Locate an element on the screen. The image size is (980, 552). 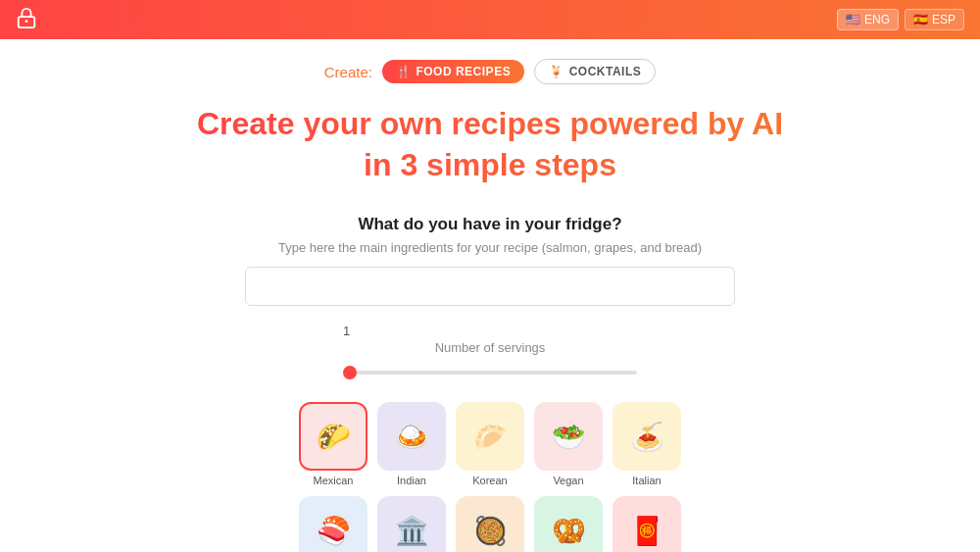
header: 🇺🇸 ENG 🇪🇸 ESP is located at coordinates (490, 20).